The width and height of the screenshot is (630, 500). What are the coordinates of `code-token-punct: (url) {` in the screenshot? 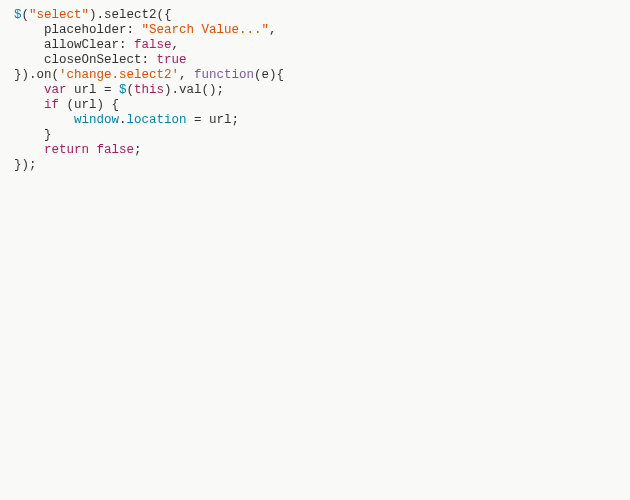 It's located at (89, 105).